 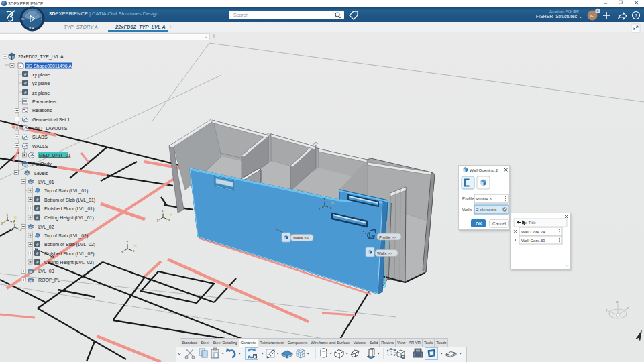 What do you see at coordinates (533, 240) in the screenshot?
I see `svg-text: Wall Core.39` at bounding box center [533, 240].